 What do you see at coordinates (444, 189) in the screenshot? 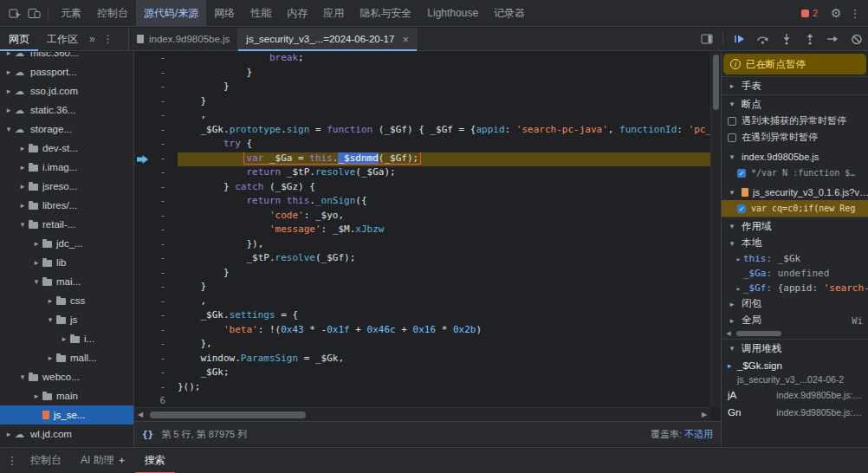
I see `code-text: } catch (_$Gz) {` at bounding box center [444, 189].